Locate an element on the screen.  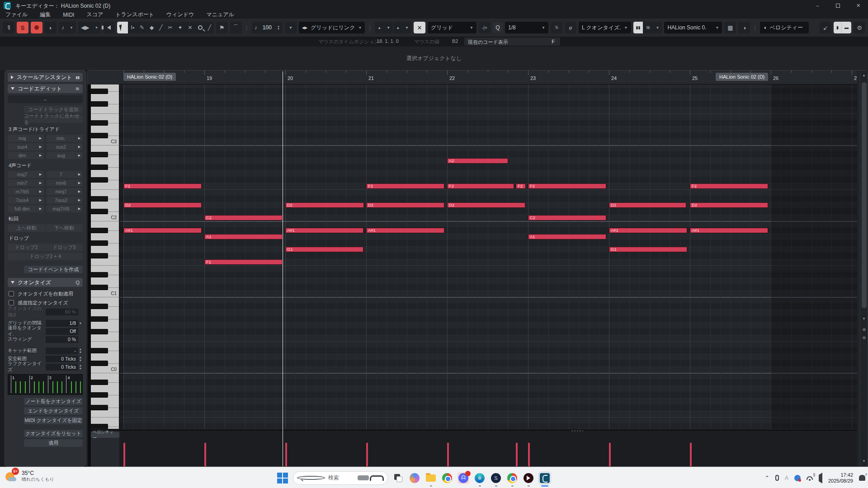
lower-zone-toggle: ▬ is located at coordinates (846, 28).